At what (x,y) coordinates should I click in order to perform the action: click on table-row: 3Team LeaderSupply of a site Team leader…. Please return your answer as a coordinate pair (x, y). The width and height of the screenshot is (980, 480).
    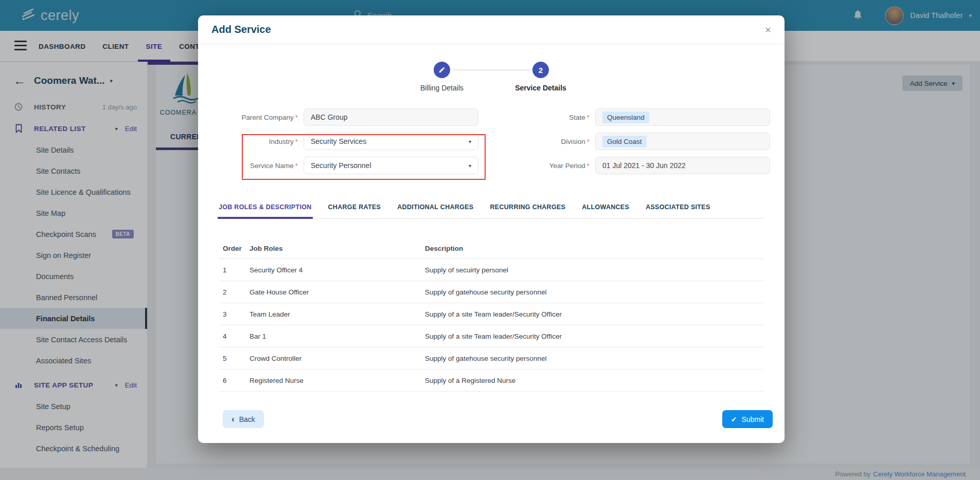
    Looking at the image, I should click on (491, 315).